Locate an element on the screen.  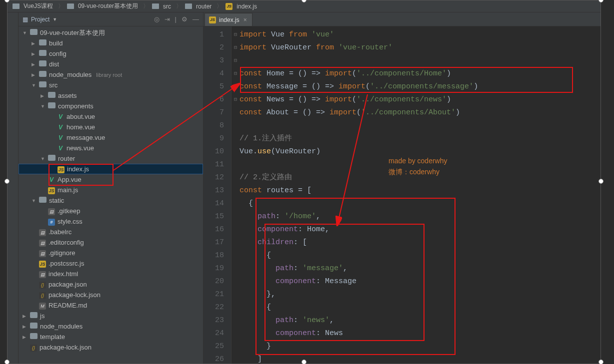
line-number: 8 is located at coordinates (214, 126).